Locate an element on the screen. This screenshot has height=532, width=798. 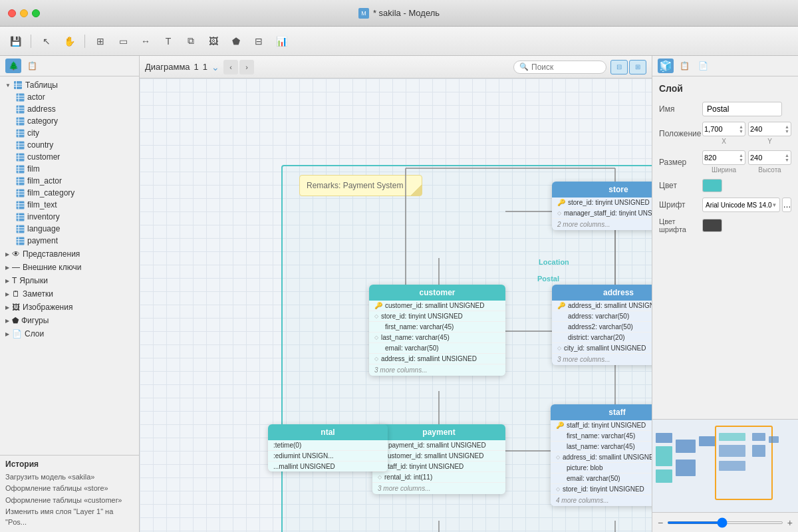
coord-h-down: ▼ is located at coordinates (787, 160).